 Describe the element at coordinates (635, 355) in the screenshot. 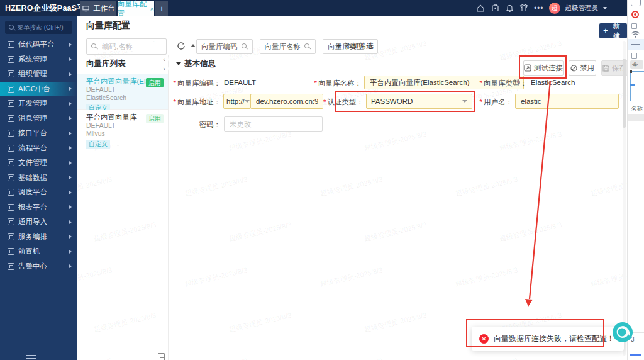

I see `link-text-fragment` at that location.